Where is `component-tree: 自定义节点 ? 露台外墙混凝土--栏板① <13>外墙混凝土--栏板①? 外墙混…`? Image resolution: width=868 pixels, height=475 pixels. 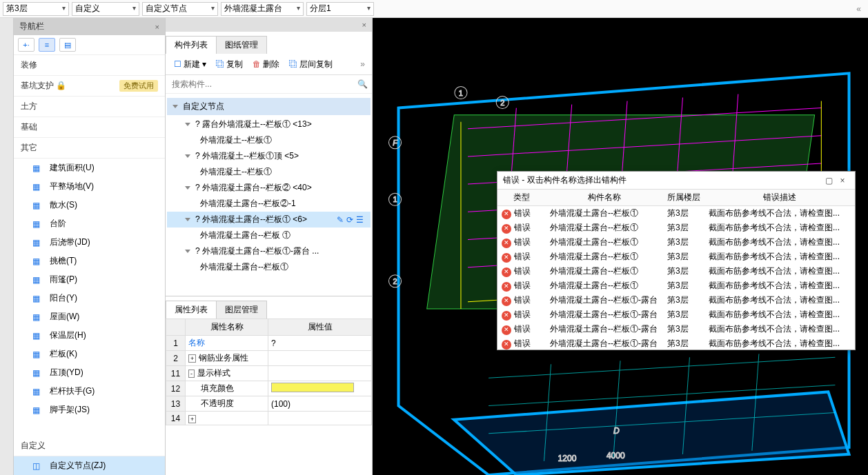 component-tree: 自定义节点 ? 露台外墙混凝土--栏板① <13>外墙混凝土--栏板①? 外墙混… is located at coordinates (269, 194).